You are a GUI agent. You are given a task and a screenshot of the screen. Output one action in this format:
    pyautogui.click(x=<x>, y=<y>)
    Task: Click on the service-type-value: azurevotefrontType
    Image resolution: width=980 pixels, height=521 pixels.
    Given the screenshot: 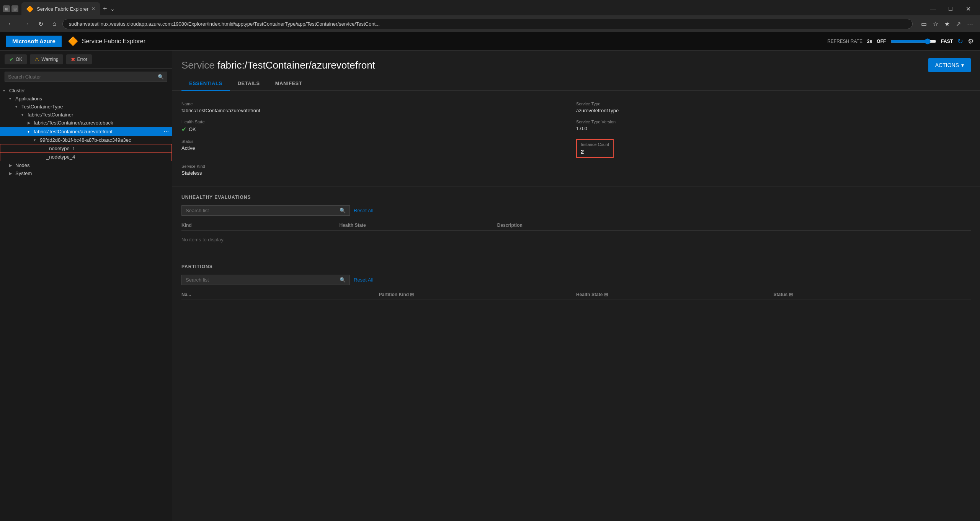 What is the action you would take?
    pyautogui.click(x=773, y=110)
    